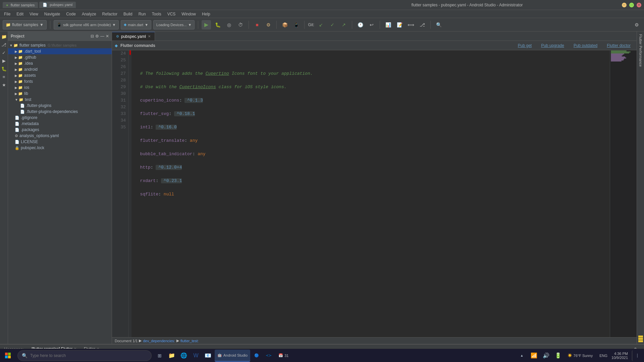 The width and height of the screenshot is (644, 362). Describe the element at coordinates (229, 25) in the screenshot. I see `coverage-button: ◎` at that location.